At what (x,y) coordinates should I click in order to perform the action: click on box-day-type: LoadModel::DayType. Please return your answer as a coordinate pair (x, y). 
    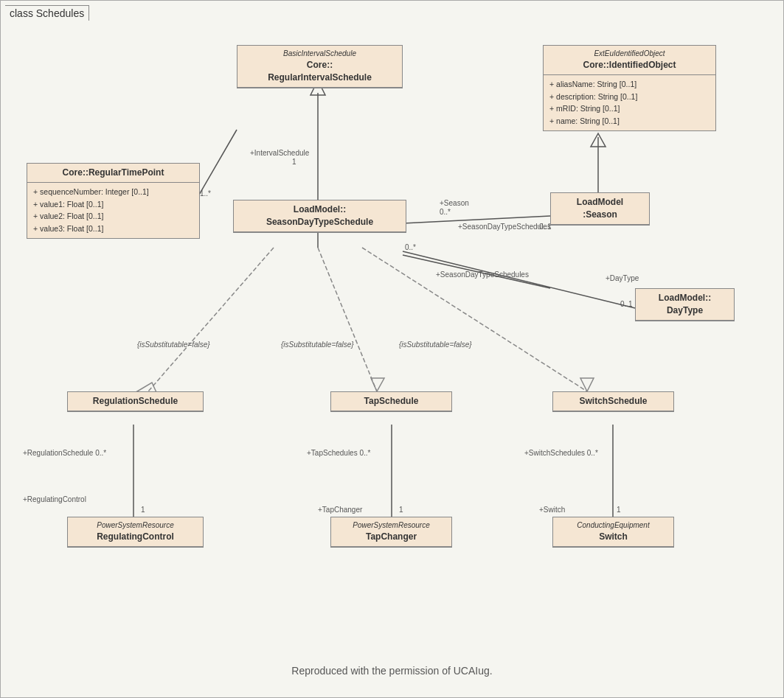
    Looking at the image, I should click on (684, 305).